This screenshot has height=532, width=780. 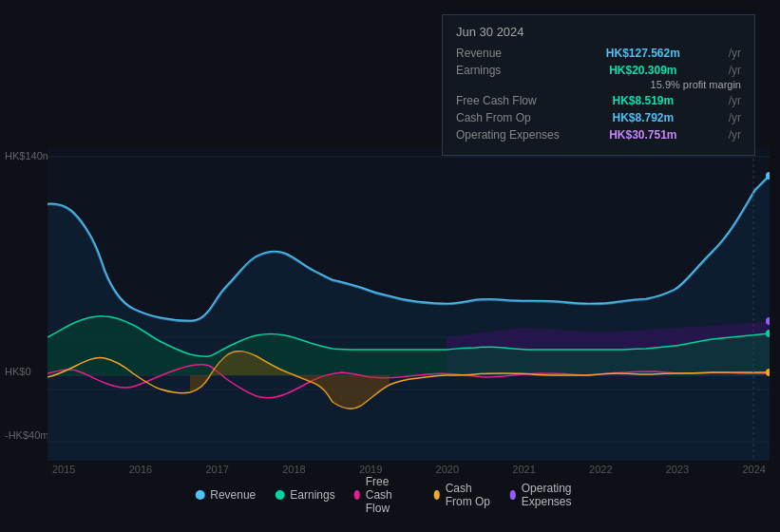 What do you see at coordinates (735, 118) in the screenshot?
I see `tooltip-cashfromop-unit: /yr` at bounding box center [735, 118].